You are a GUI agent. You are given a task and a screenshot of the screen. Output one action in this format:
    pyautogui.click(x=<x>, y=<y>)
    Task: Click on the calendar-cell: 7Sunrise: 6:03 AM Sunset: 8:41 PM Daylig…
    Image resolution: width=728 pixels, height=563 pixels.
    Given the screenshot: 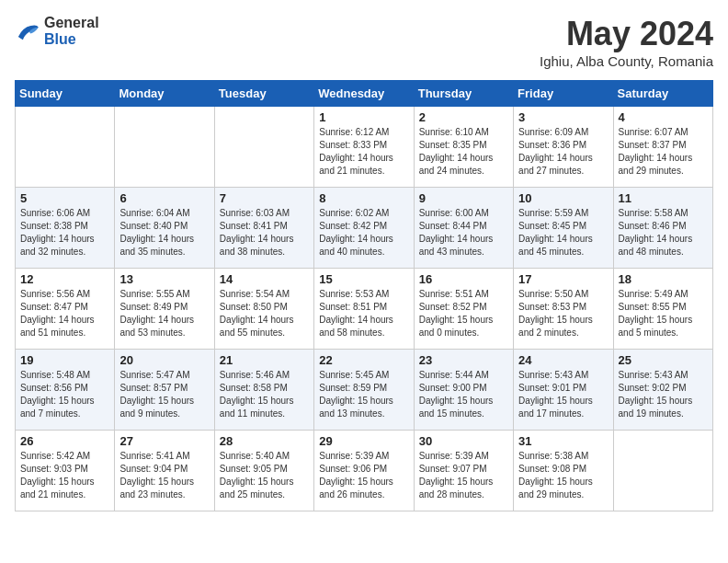 What is the action you would take?
    pyautogui.click(x=264, y=228)
    